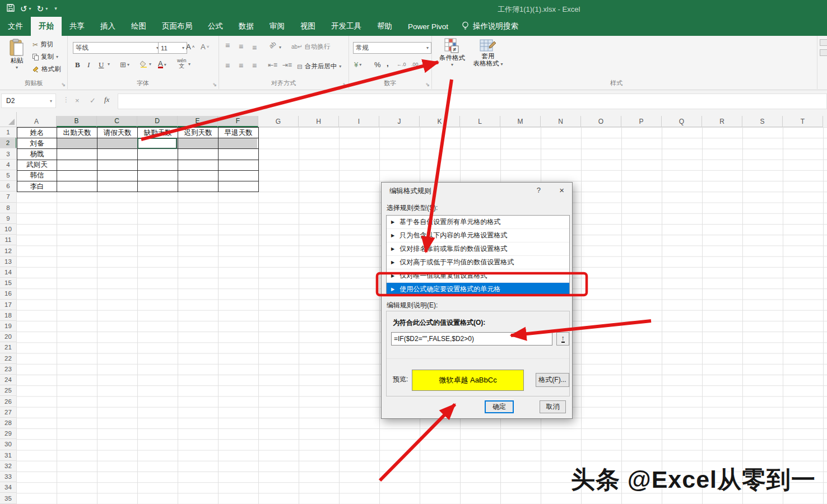  What do you see at coordinates (47, 69) in the screenshot?
I see `format-painter-button: 格式刷` at bounding box center [47, 69].